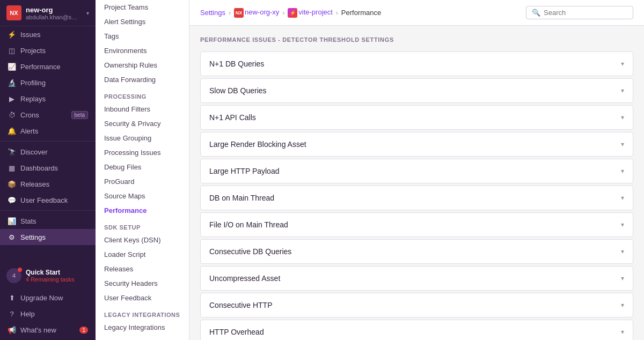 Image resolution: width=644 pixels, height=340 pixels. Describe the element at coordinates (79, 115) in the screenshot. I see `crons-beta-badge: beta` at that location.